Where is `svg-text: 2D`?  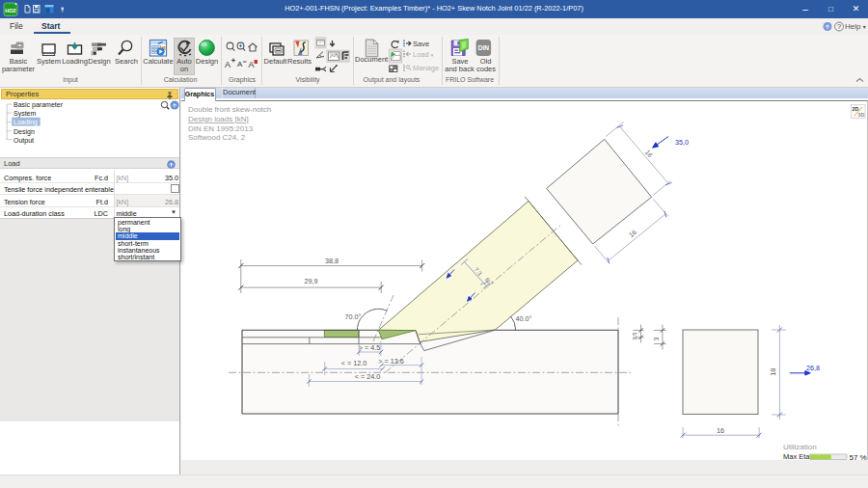 svg-text: 2D is located at coordinates (856, 109).